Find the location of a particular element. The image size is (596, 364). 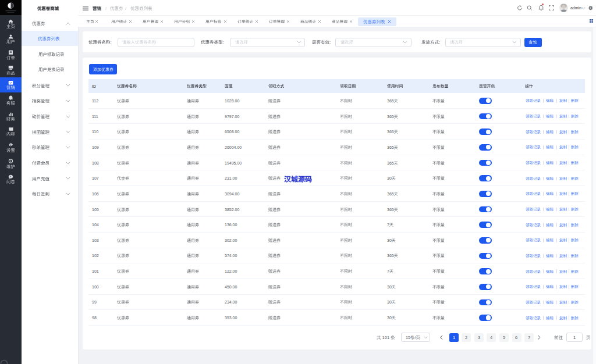

svg-text: 574.00 is located at coordinates (231, 256).